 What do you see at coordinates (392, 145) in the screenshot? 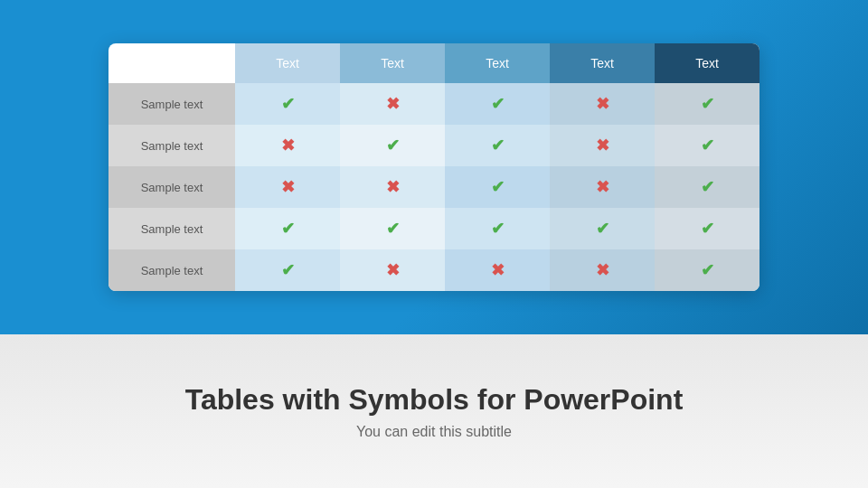
I see `cell-r1-c1: ✔` at bounding box center [392, 145].